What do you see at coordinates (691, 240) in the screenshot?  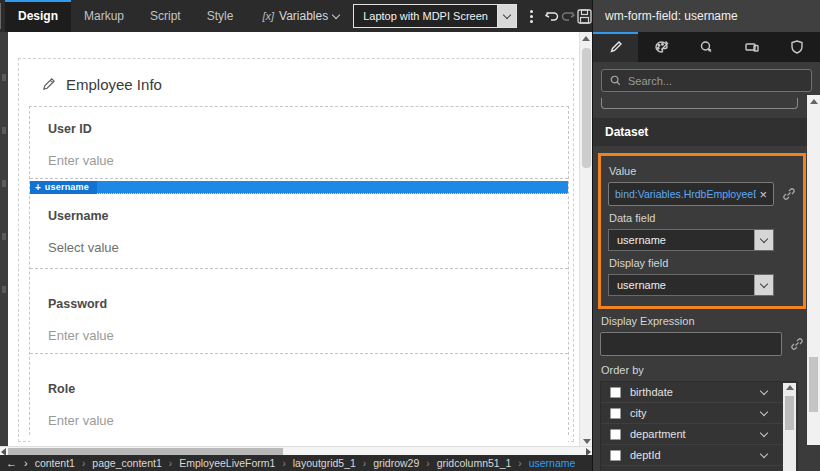 I see `data-field-select: username` at bounding box center [691, 240].